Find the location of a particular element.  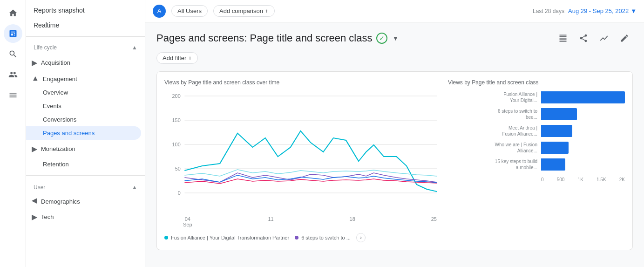

share-icon is located at coordinates (583, 38).